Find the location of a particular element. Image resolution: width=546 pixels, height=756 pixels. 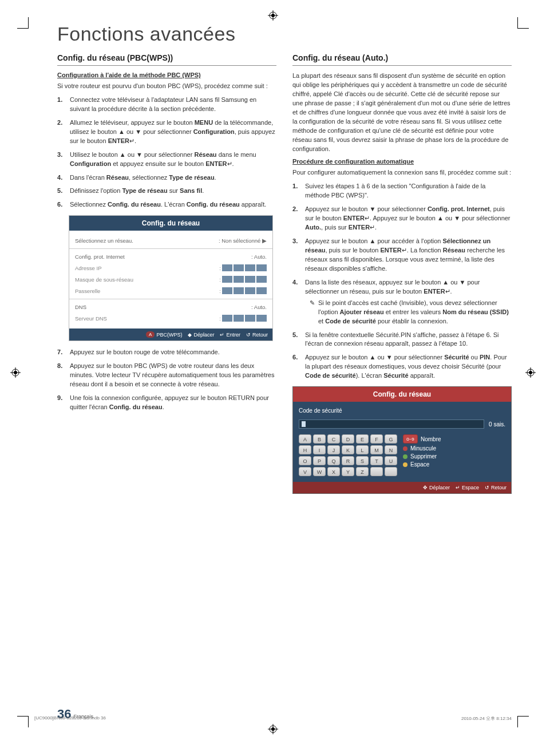

step-4: Dans l'écran Réseau, sélectionnez Type d… is located at coordinates (167, 178).